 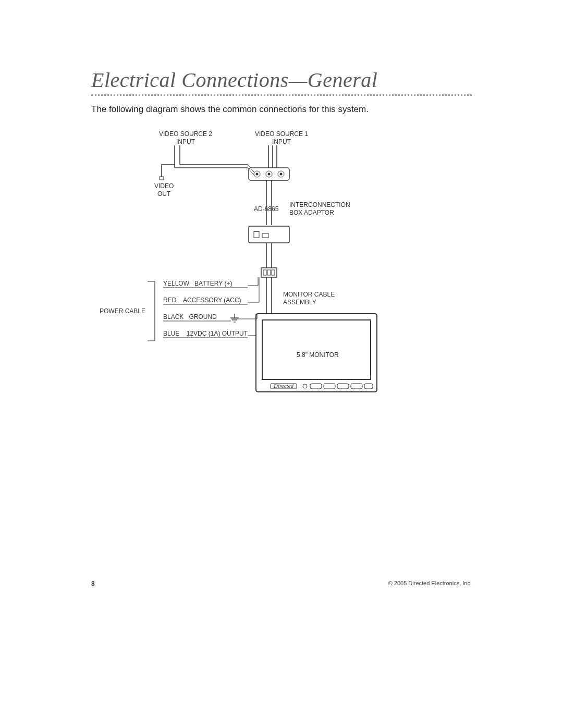 What do you see at coordinates (205, 334) in the screenshot?
I see `wire-row-blue: BLUE 12VDC (1A) OUTPUT` at bounding box center [205, 334].